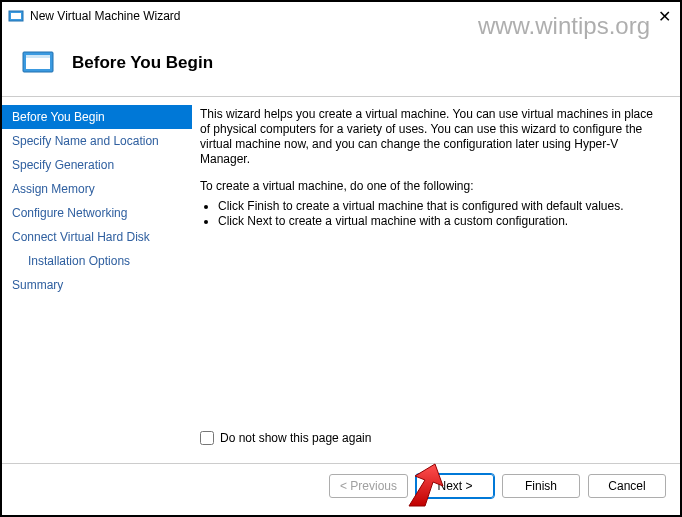 The height and width of the screenshot is (517, 682). Describe the element at coordinates (97, 261) in the screenshot. I see `sidebar-item-installation-options: Installation Options` at that location.